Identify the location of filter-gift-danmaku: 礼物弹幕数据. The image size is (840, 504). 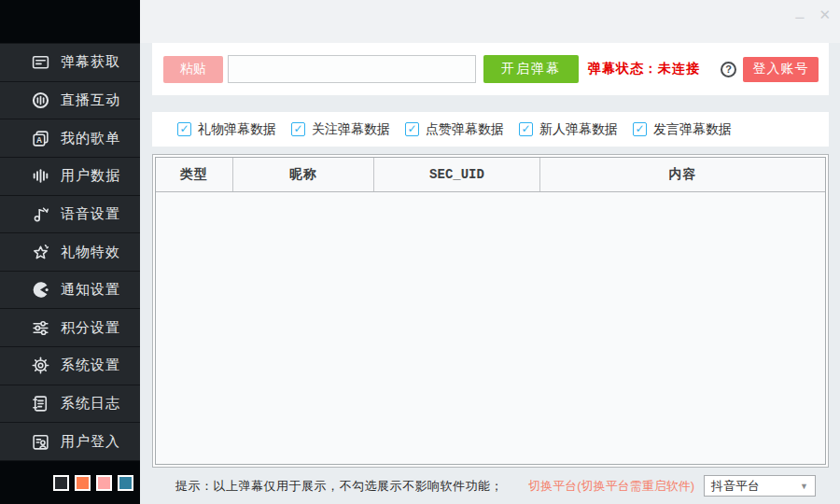
(226, 130).